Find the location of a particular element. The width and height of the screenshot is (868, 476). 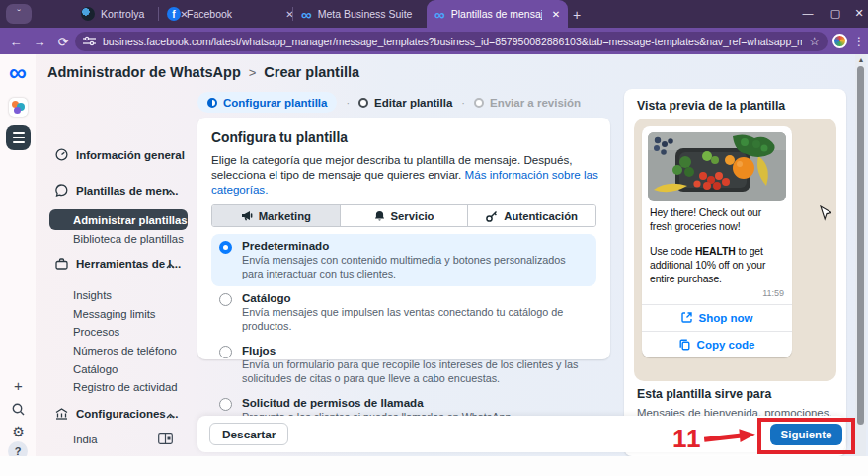

gauge-icon is located at coordinates (61, 154).